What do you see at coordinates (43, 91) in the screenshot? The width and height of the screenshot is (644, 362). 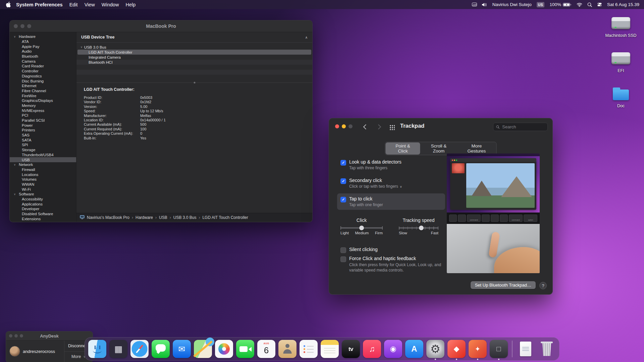 I see `sidebar-item: Fibre Channel` at bounding box center [43, 91].